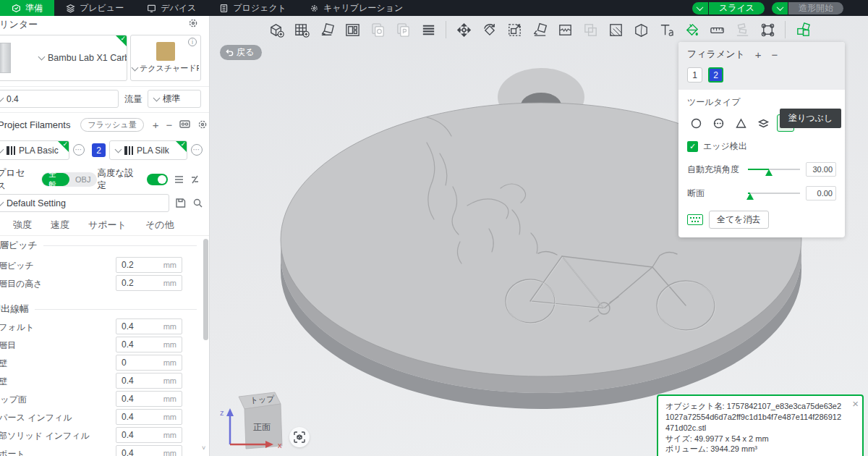 The image size is (868, 456). Describe the element at coordinates (299, 437) in the screenshot. I see `fit-view-icon` at that location.